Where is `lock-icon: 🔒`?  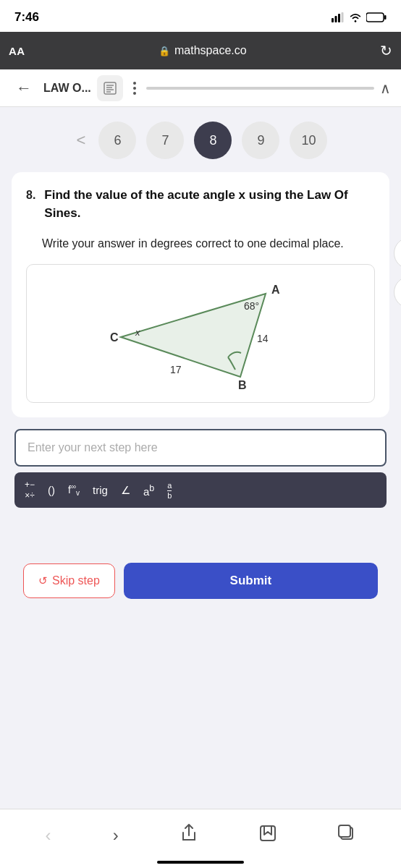
lock-icon: 🔒 is located at coordinates (164, 51).